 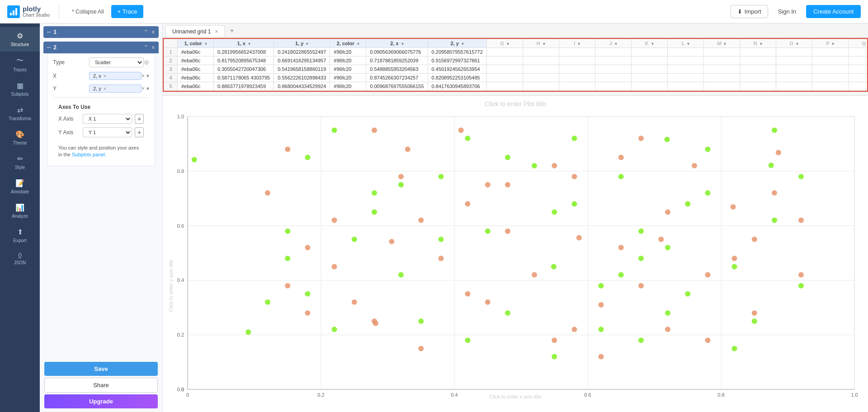 What do you see at coordinates (302, 61) in the screenshot?
I see `table-cell: 0.6691416295134957` at bounding box center [302, 61].